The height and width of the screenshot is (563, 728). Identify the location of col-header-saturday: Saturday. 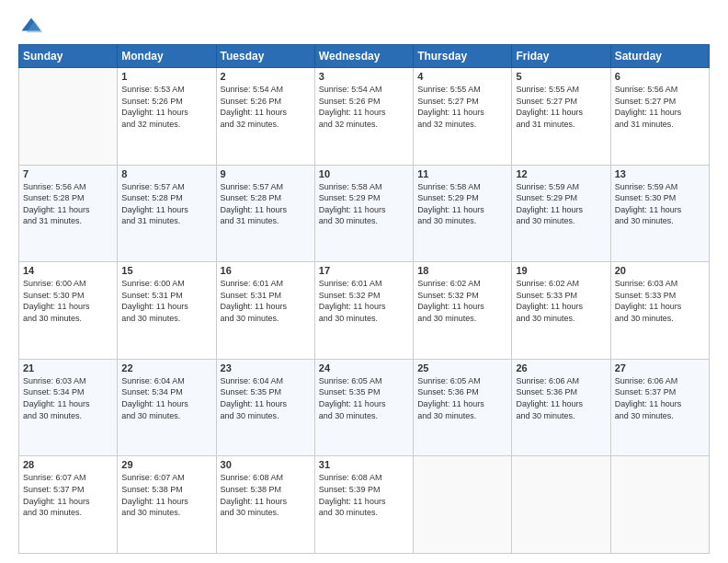
(660, 57).